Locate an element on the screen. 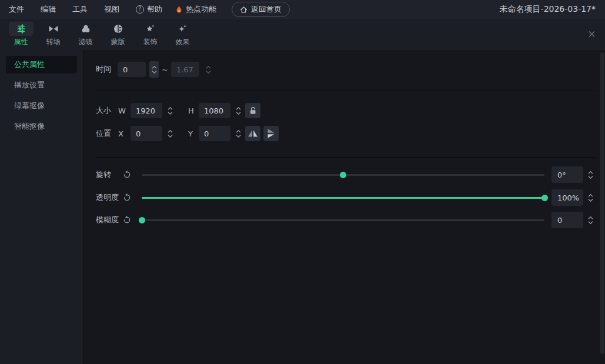  close-panel-button is located at coordinates (591, 34).